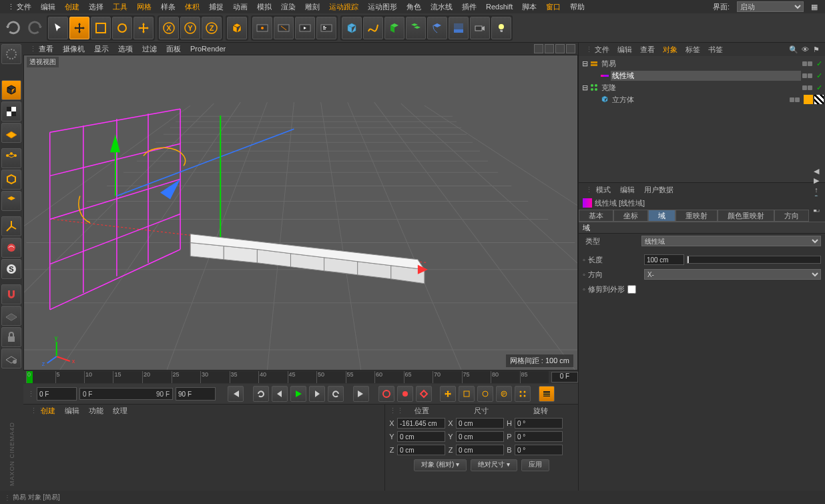 The image size is (825, 504). I want to click on move-tool, so click(79, 28).